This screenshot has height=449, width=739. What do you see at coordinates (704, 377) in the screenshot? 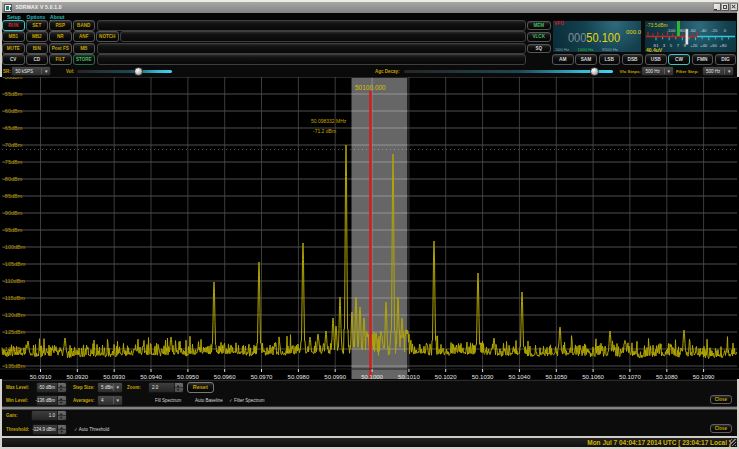
I see `svg-text: 50.1090` at bounding box center [704, 377].